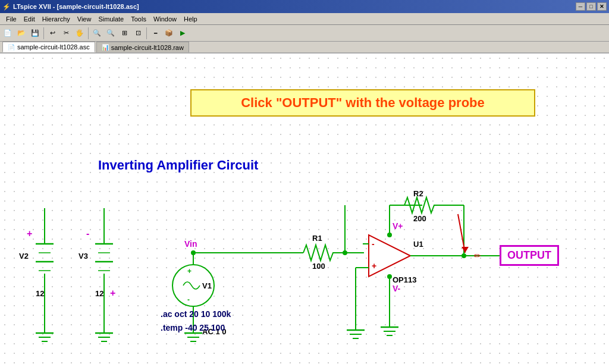 The image size is (609, 364). Describe the element at coordinates (84, 19) in the screenshot. I see `menu-item-view: View` at that location.